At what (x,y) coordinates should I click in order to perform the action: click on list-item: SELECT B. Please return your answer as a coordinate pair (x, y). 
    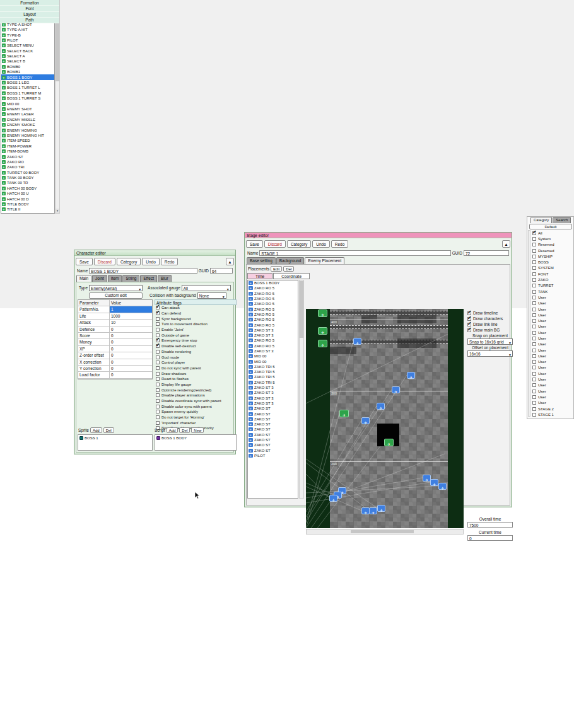
    Looking at the image, I should click on (28, 61).